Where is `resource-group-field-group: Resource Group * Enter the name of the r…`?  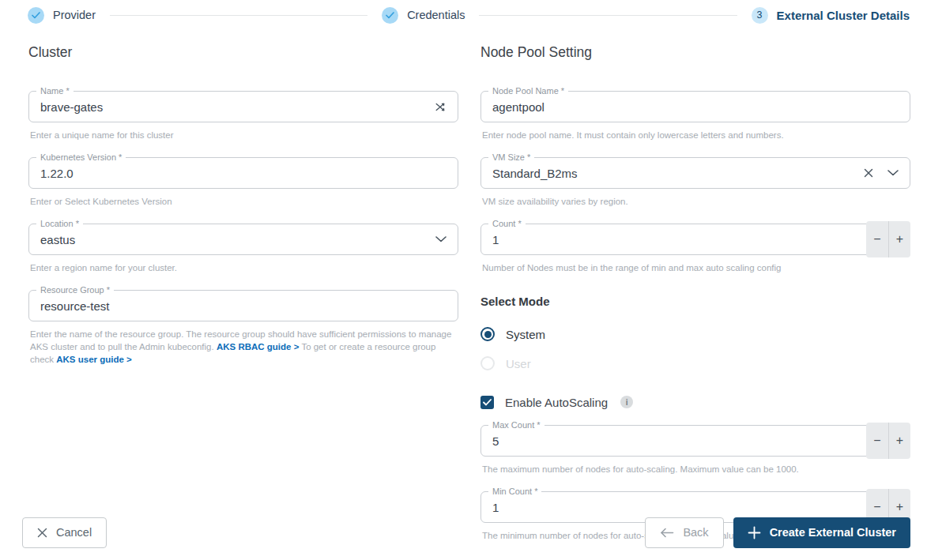 resource-group-field-group: Resource Group * Enter the name of the r… is located at coordinates (243, 328).